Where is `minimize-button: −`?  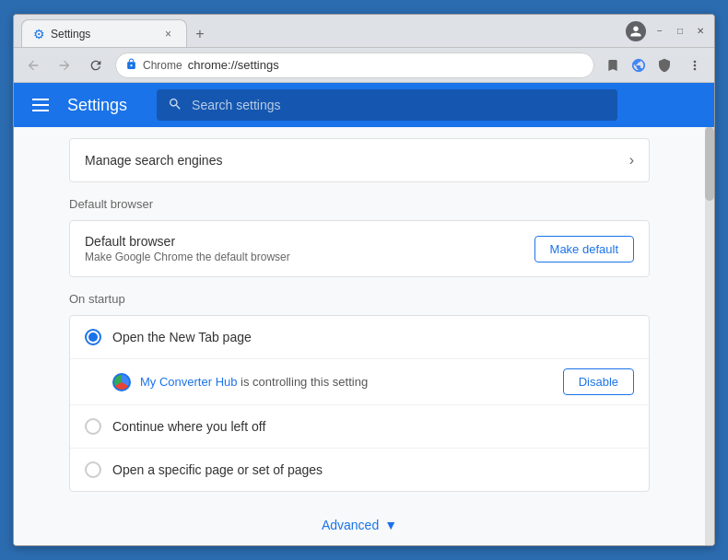 minimize-button: − is located at coordinates (660, 31).